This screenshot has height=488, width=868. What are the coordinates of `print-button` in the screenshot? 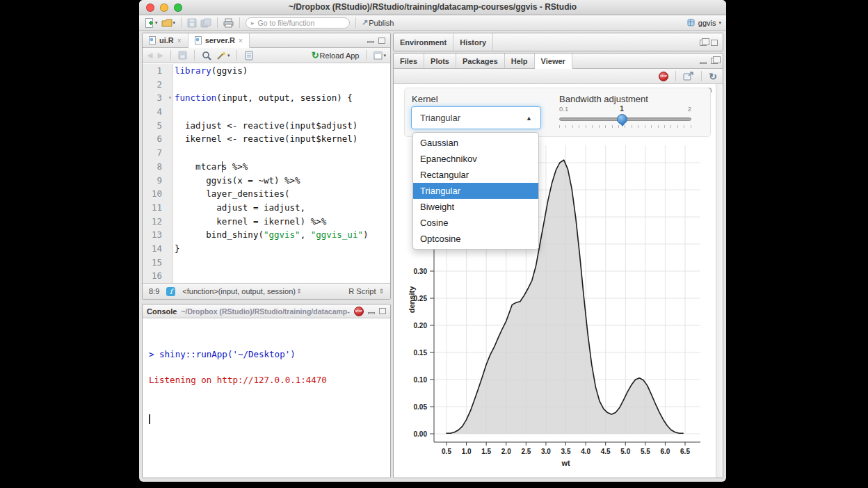 It's located at (228, 23).